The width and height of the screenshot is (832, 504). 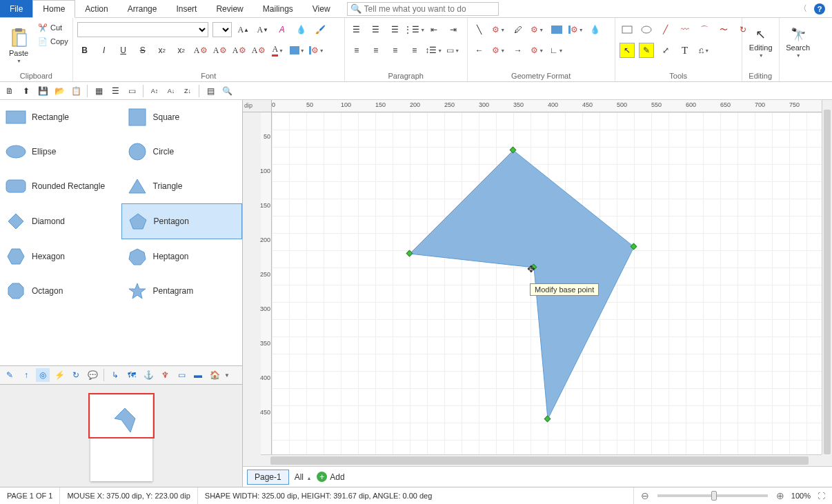 I want to click on tool-text: T, so click(x=685, y=50).